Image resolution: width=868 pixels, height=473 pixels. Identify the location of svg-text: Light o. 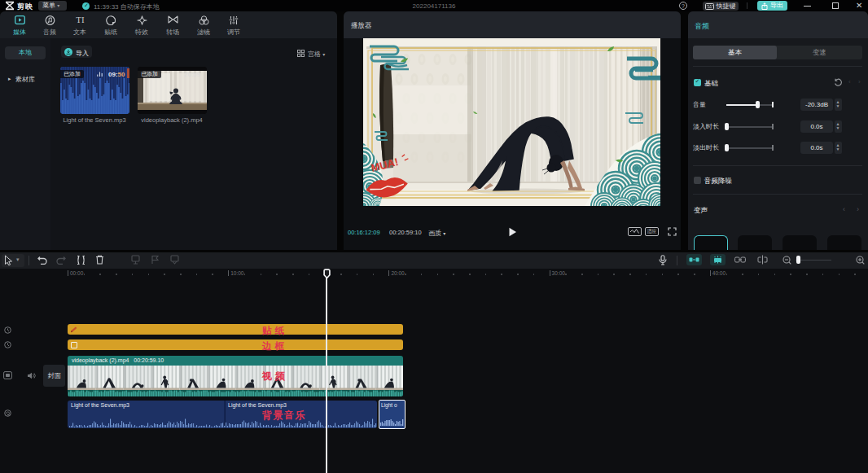
(389, 405).